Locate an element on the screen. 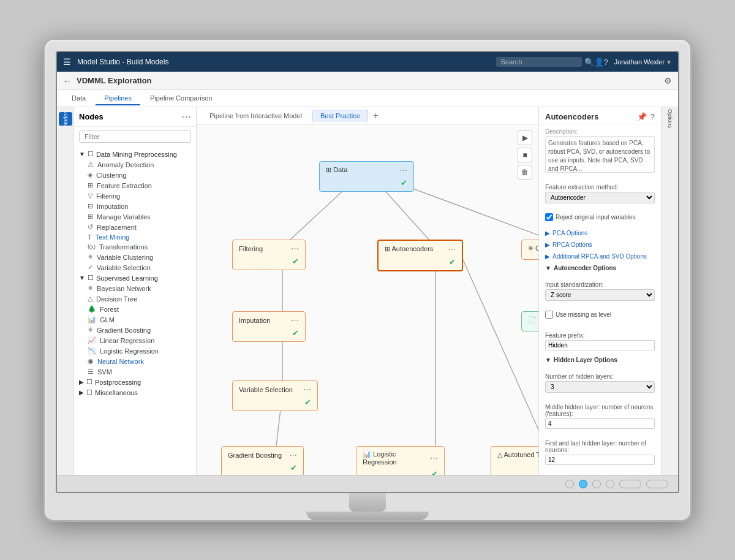  node-data-check: ✔ is located at coordinates (366, 183).